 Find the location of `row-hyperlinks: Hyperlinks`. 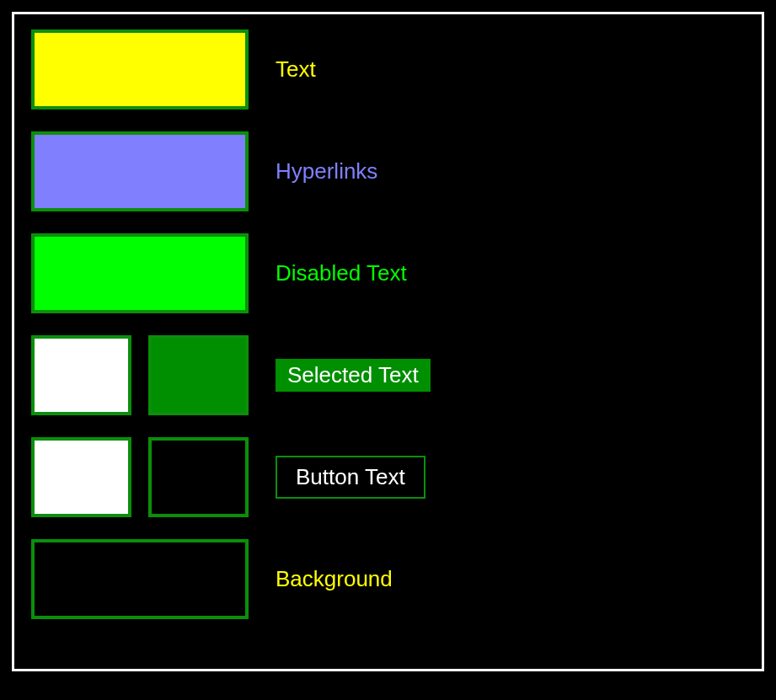

row-hyperlinks: Hyperlinks is located at coordinates (388, 172).